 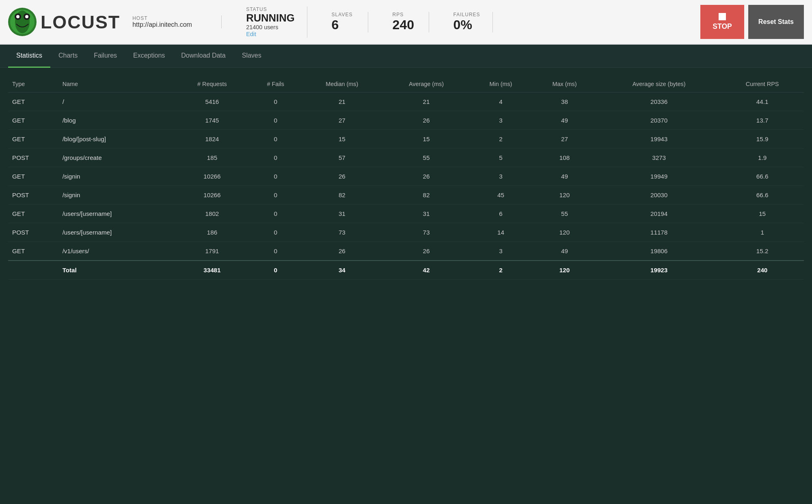 I want to click on cell-avg-size: 3273, so click(x=659, y=158).